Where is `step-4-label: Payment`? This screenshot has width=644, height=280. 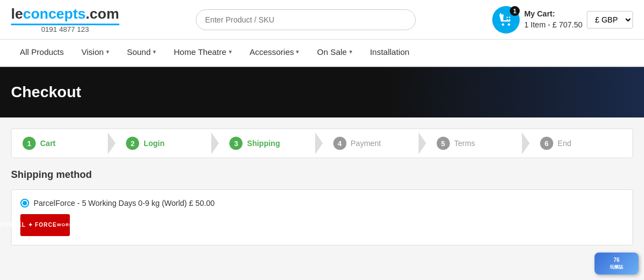 step-4-label: Payment is located at coordinates (366, 143).